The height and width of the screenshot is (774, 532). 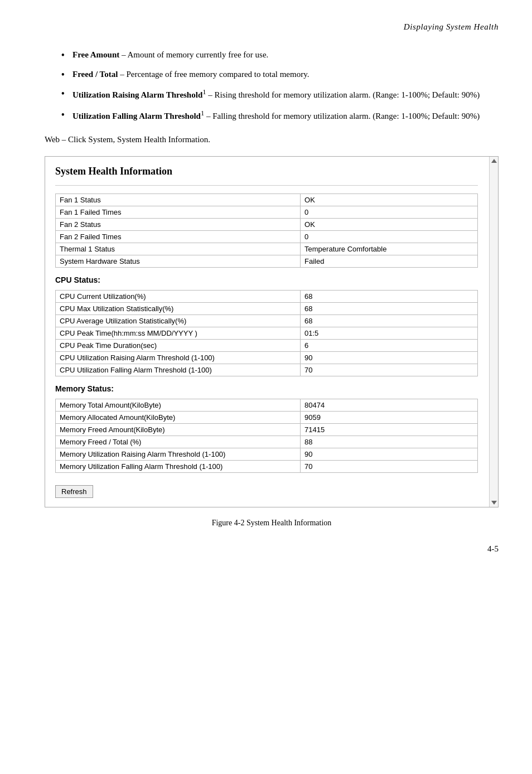 What do you see at coordinates (280, 94) in the screenshot?
I see `list-item: Utilization Raising Alarm Threshold1 – R…` at bounding box center [280, 94].